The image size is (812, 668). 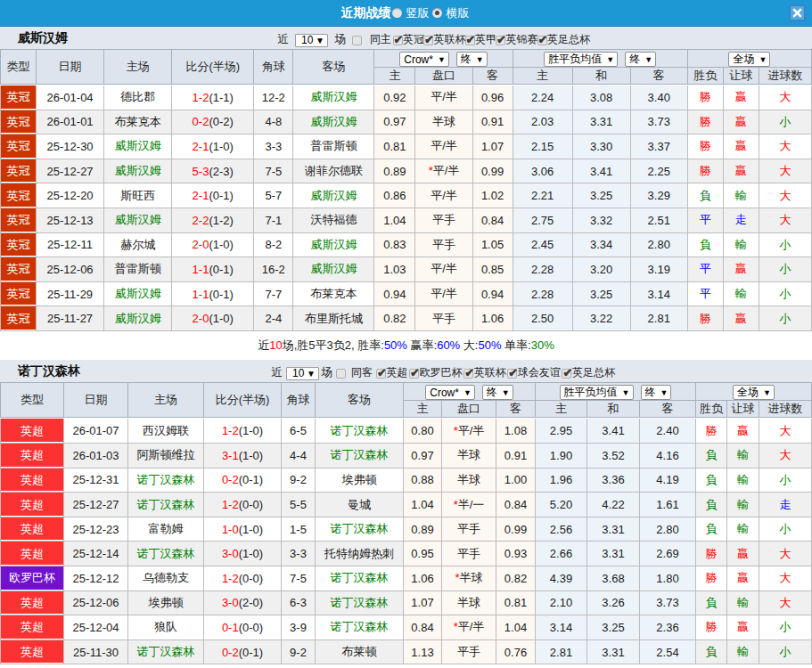 What do you see at coordinates (444, 244) in the screenshot?
I see `handicap-line: 平手` at bounding box center [444, 244].